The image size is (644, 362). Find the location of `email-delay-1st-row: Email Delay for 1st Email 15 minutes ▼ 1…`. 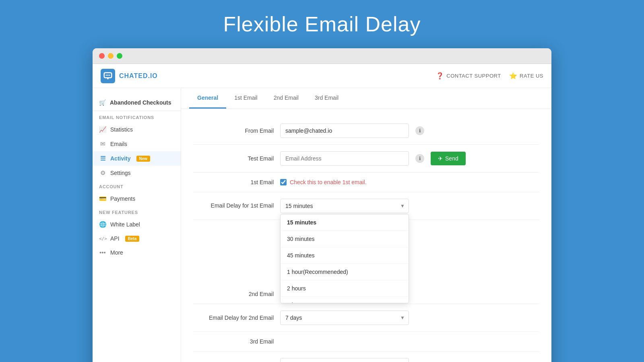

email-delay-1st-row: Email Delay for 1st Email 15 minutes ▼ 1… is located at coordinates (366, 206).